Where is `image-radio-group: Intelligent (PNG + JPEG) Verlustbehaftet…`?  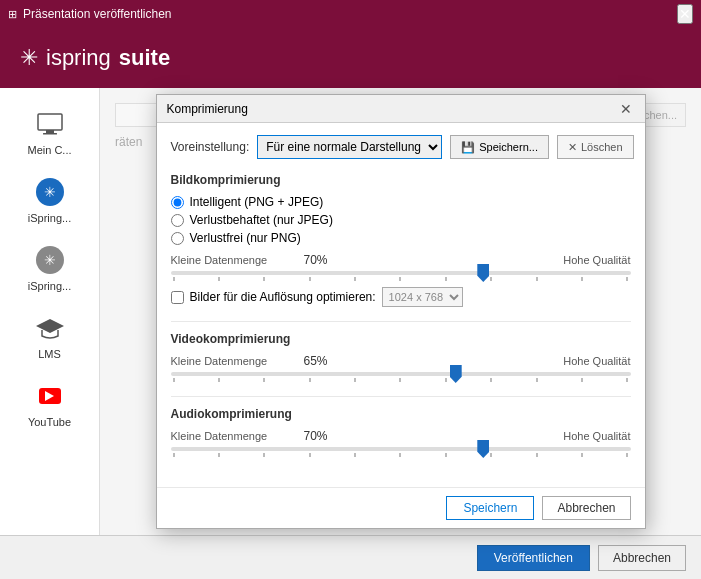 image-radio-group: Intelligent (PNG + JPEG) Verlustbehaftet… is located at coordinates (401, 220).